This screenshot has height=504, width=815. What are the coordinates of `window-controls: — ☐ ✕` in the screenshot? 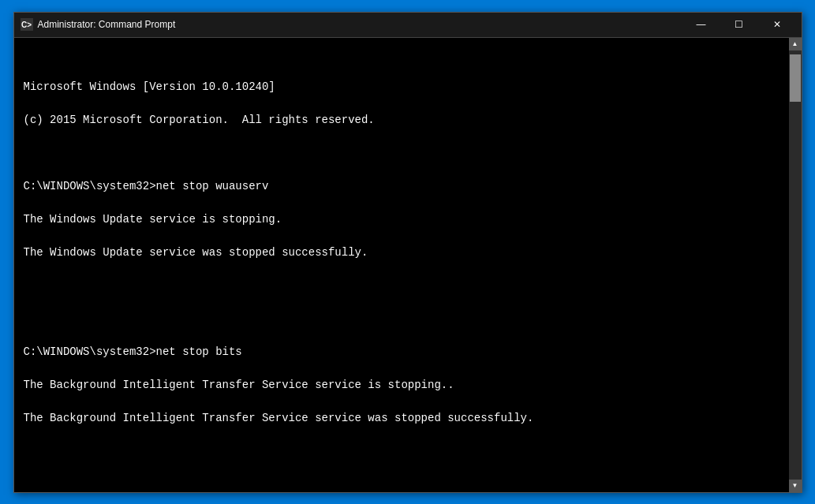 It's located at (739, 24).